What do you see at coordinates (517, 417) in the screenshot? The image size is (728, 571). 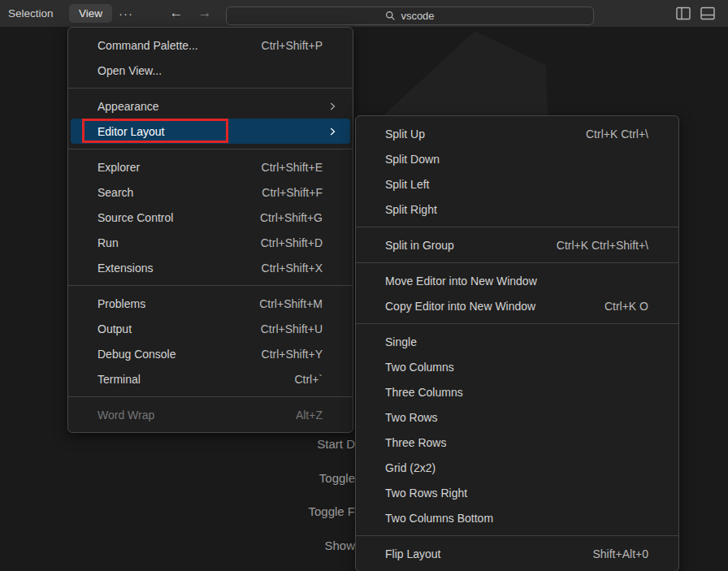 I see `menu-item-two-rows: Two Rows` at bounding box center [517, 417].